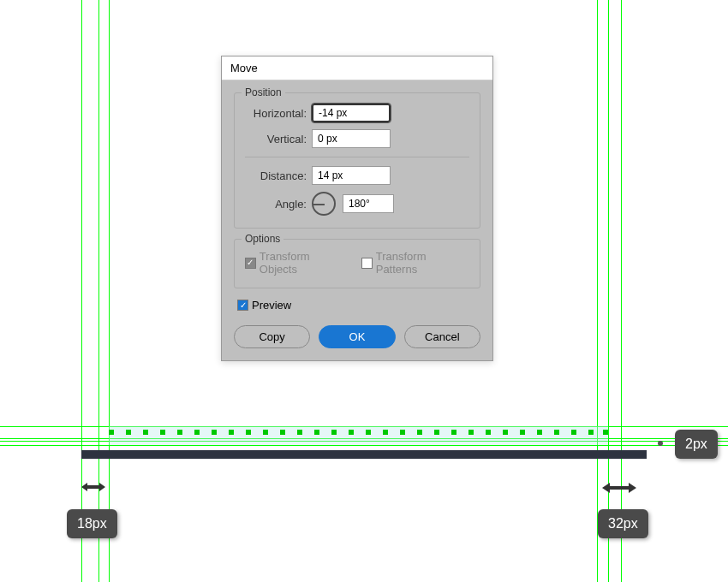 Image resolution: width=728 pixels, height=582 pixels. Describe the element at coordinates (272, 305) in the screenshot. I see `preview-label: Preview` at that location.